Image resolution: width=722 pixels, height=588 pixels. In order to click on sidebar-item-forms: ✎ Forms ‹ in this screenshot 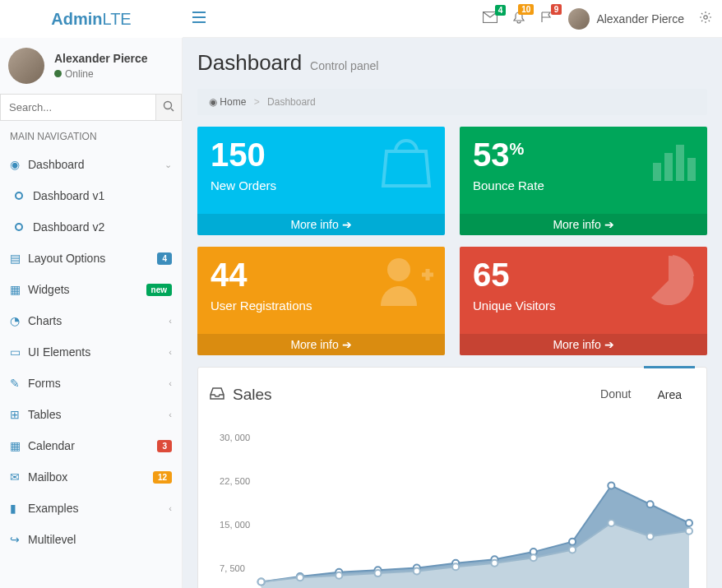, I will do `click(90, 383)`.